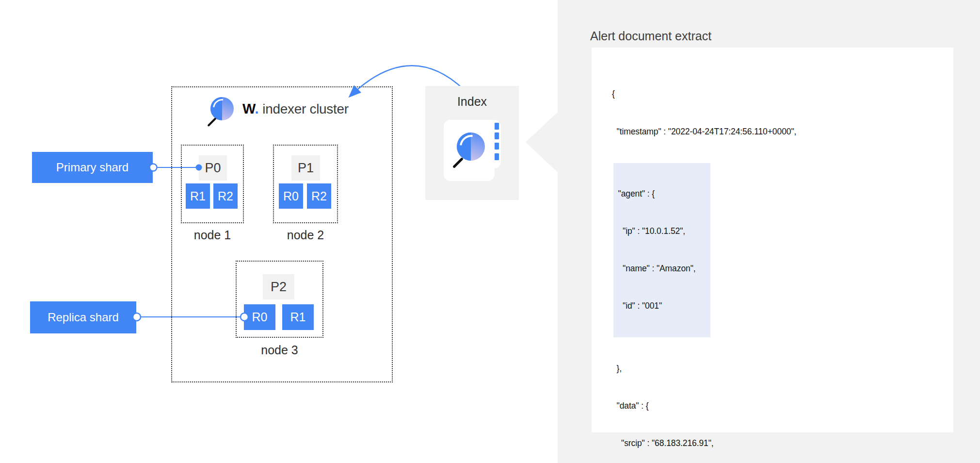 The width and height of the screenshot is (980, 463). Describe the element at coordinates (278, 287) in the screenshot. I see `primary-shard-chip: P2` at that location.